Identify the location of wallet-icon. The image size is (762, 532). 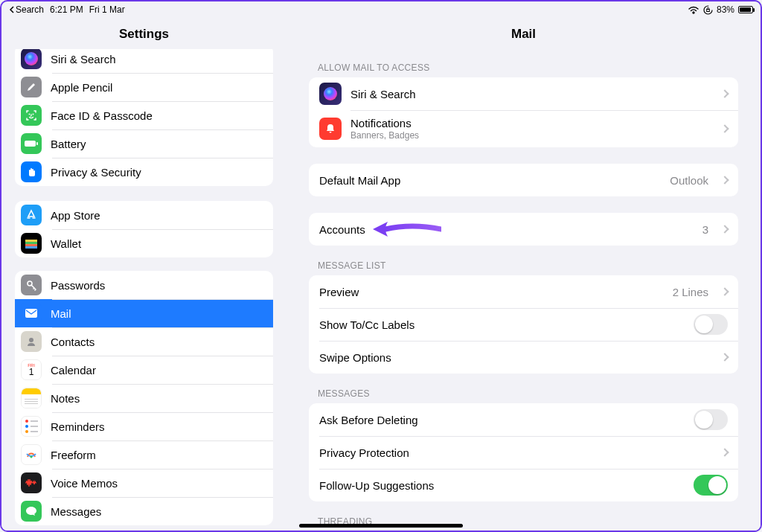
(31, 243).